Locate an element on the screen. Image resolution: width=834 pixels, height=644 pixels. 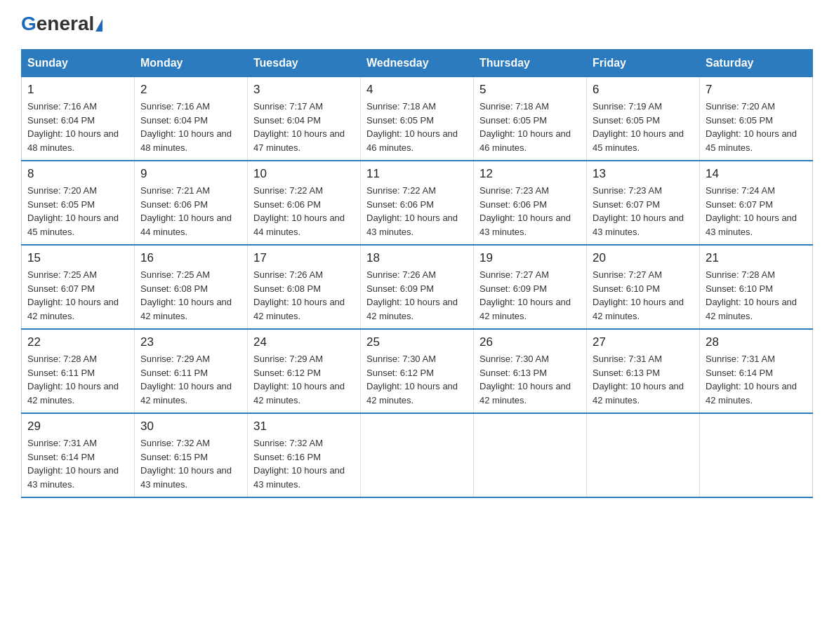
calendar-cell: 8 Sunrise: 7:20 AMSunset: 6:05 PMDayligh… is located at coordinates (79, 203).